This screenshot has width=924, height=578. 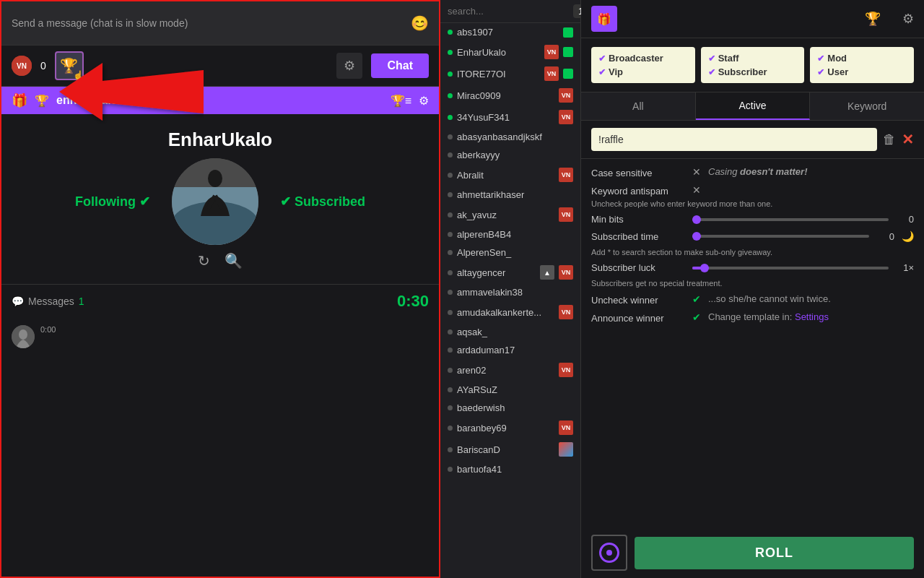 I want to click on list-item: AYaRSuZ, so click(x=510, y=390).